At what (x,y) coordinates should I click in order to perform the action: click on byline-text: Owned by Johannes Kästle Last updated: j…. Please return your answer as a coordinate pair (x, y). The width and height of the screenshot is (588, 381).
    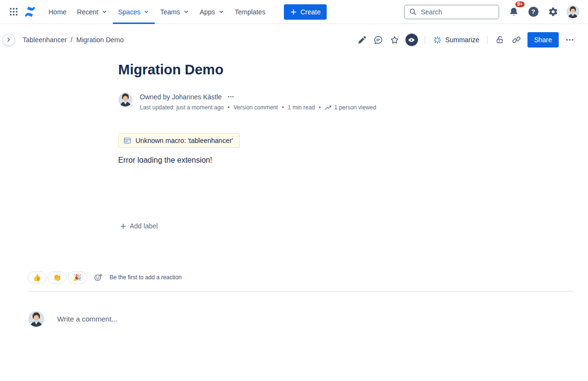
    Looking at the image, I should click on (258, 102).